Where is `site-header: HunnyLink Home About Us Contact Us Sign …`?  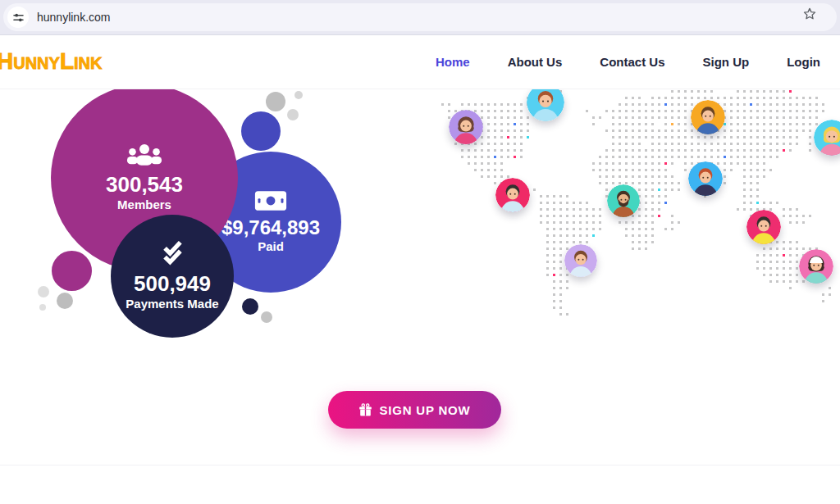 site-header: HunnyLink Home About Us Contact Us Sign … is located at coordinates (420, 62).